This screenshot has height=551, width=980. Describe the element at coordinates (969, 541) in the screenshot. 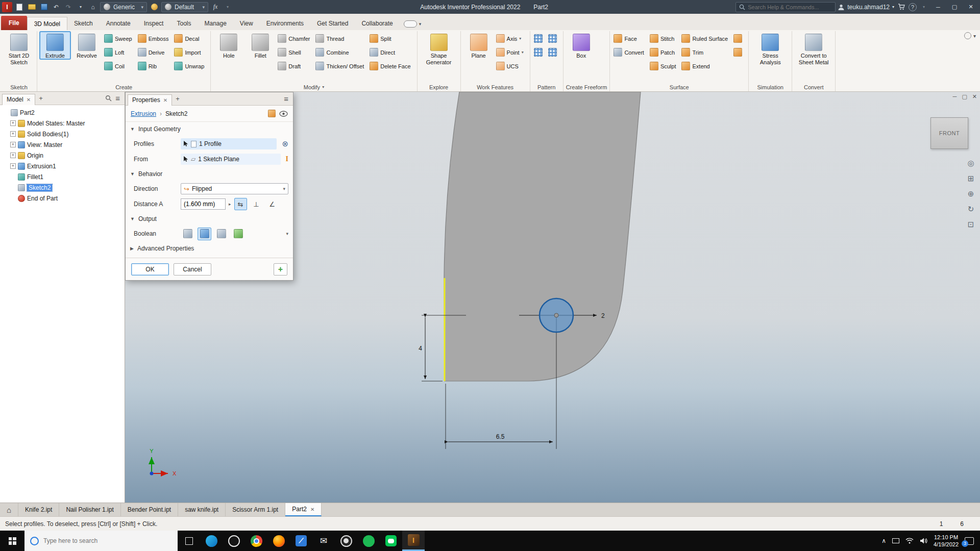

I see `notifications-icon: 3` at that location.